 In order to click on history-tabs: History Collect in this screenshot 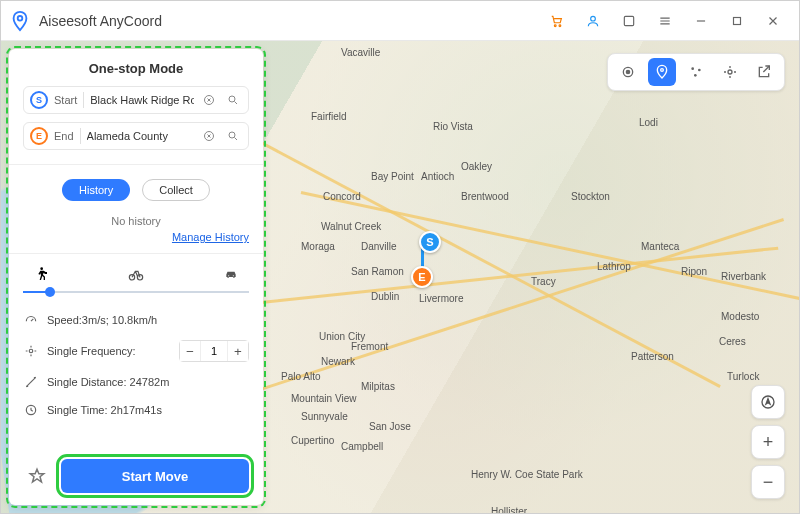, I will do `click(136, 190)`.